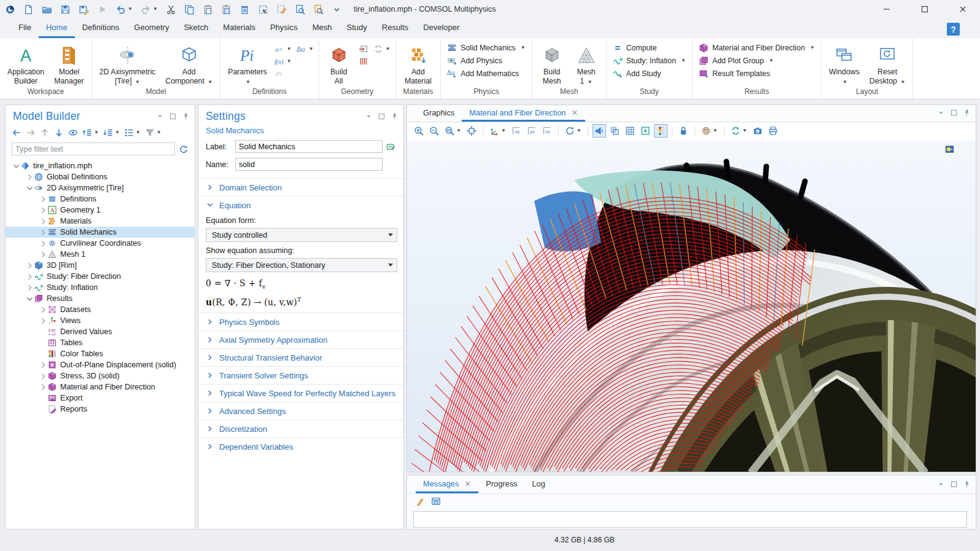 Image resolution: width=980 pixels, height=551 pixels. What do you see at coordinates (301, 187) in the screenshot?
I see `section-header: Domain Selection` at bounding box center [301, 187].